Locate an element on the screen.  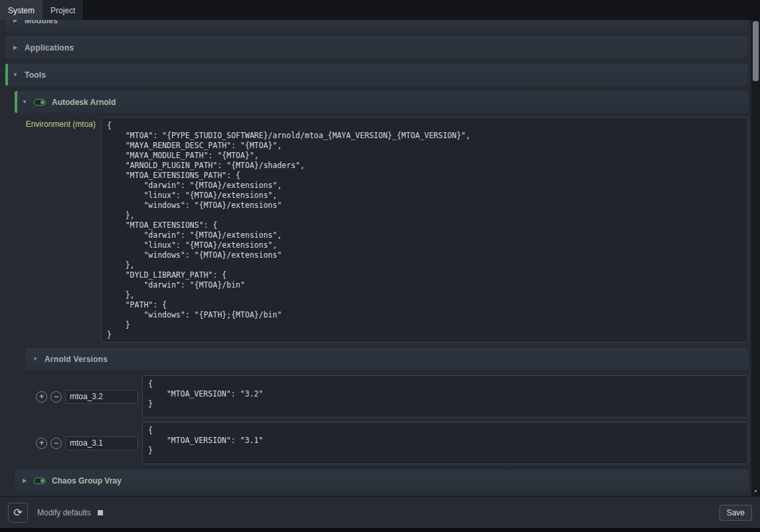
group-chaos-group-vray-title: Chaos Group Vray is located at coordinates (86, 481).